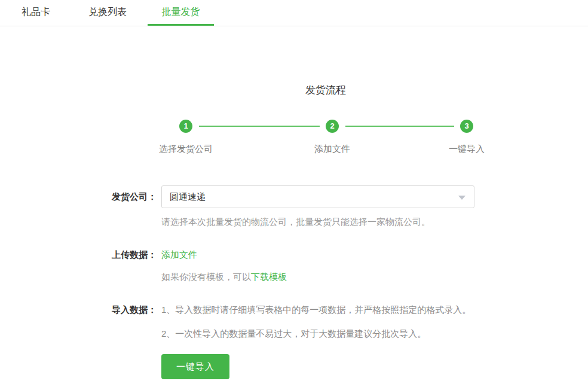 The image size is (588, 390). Describe the element at coordinates (36, 16) in the screenshot. I see `tab-gift-card: 礼品卡` at that location.